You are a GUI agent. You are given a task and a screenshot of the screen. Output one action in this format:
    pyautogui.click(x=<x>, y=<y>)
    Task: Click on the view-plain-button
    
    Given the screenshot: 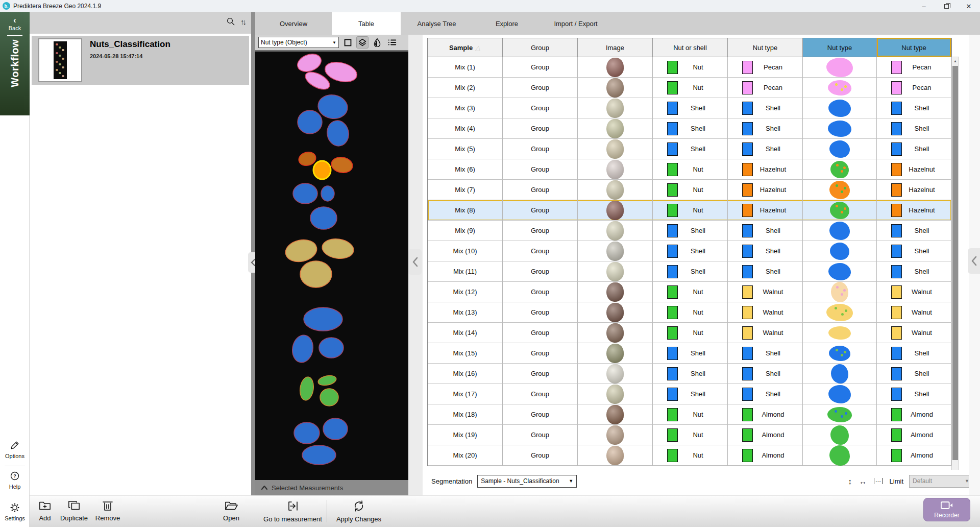 What is the action you would take?
    pyautogui.click(x=348, y=42)
    